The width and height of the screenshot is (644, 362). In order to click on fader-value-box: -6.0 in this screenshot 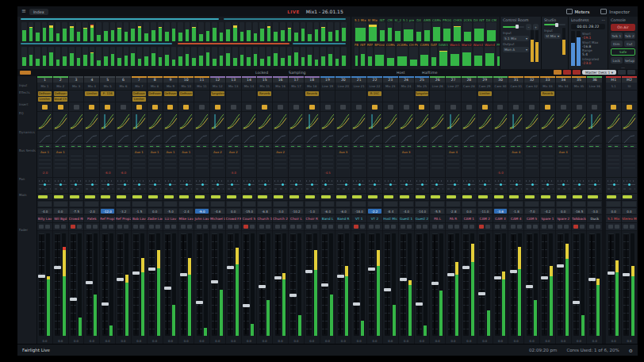, I will do `click(328, 211)`.